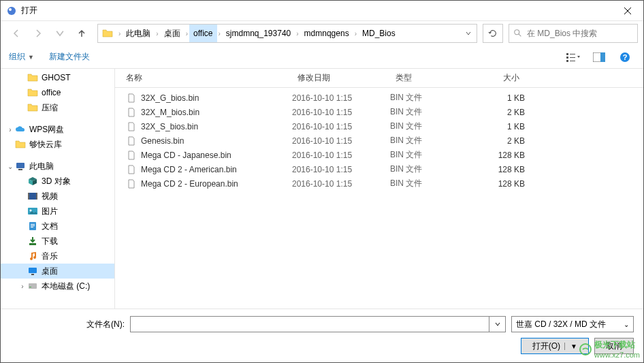 Image resolution: width=644 pixels, height=363 pixels. What do you see at coordinates (468, 33) in the screenshot?
I see `address-dropdown` at bounding box center [468, 33].